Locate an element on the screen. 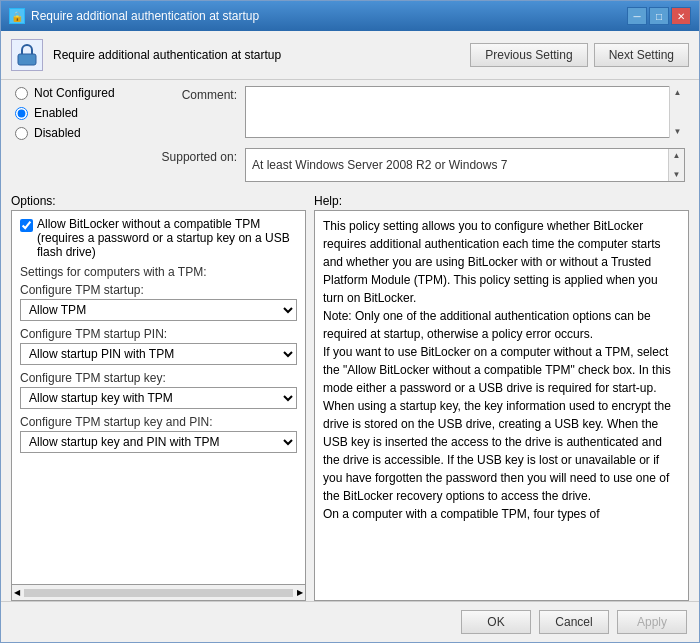 This screenshot has width=700, height=643. title-bar-left: 🔒 Require additional authentication at s… is located at coordinates (134, 16).